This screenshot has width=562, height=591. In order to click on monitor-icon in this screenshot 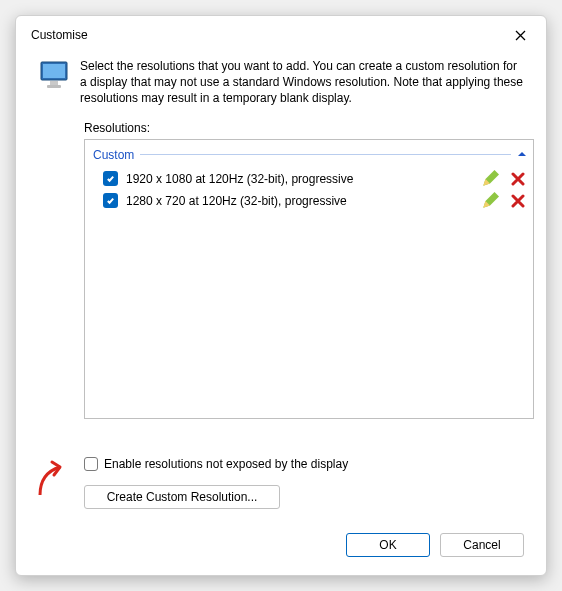, I will do `click(54, 75)`.